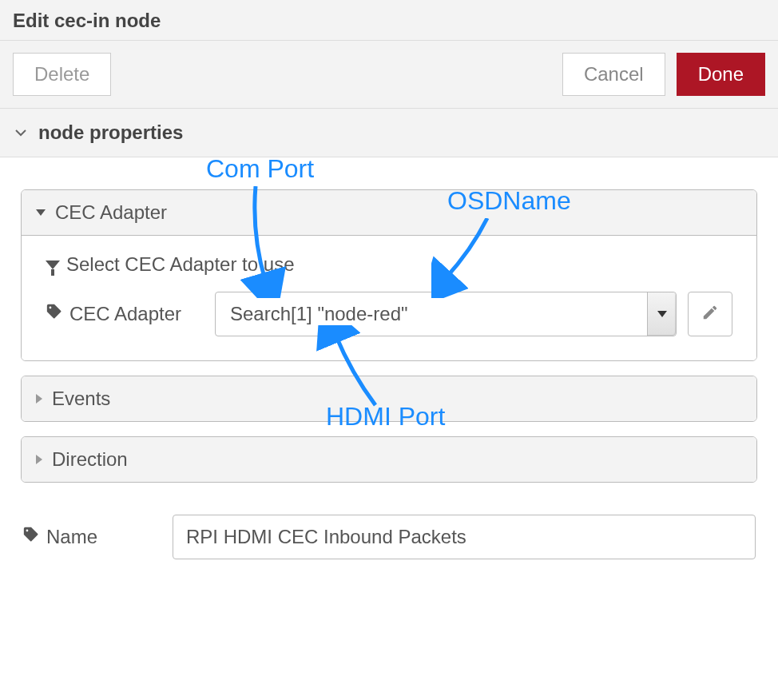  I want to click on help-label: Select CEC Adapter to use, so click(170, 264).